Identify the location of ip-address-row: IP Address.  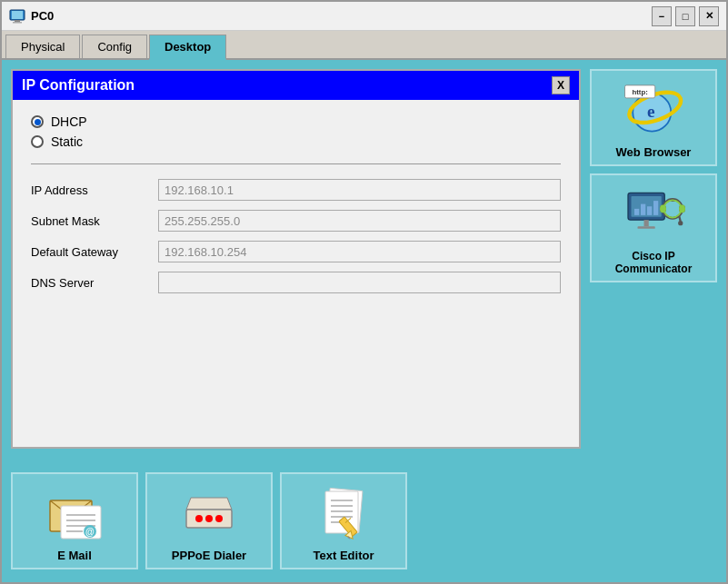
(296, 190).